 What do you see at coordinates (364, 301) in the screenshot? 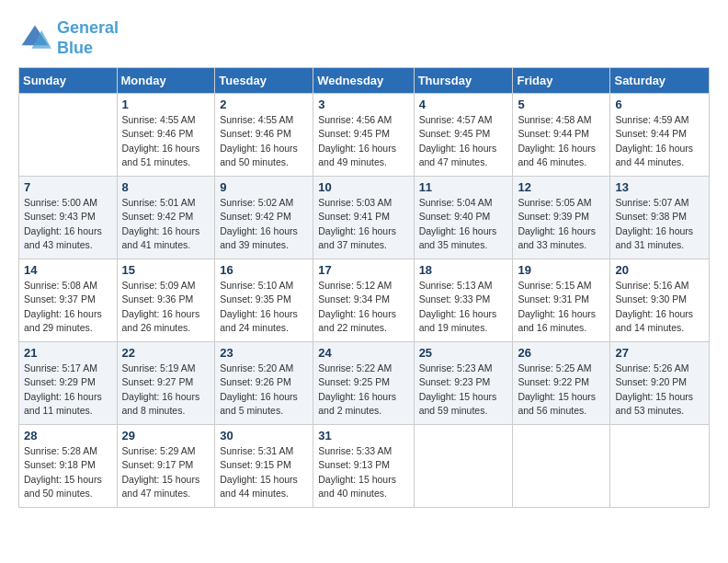
I see `calendar-cell: 17Sunrise: 5:12 AMSunset: 9:34 PMDayligh…` at bounding box center [364, 301].